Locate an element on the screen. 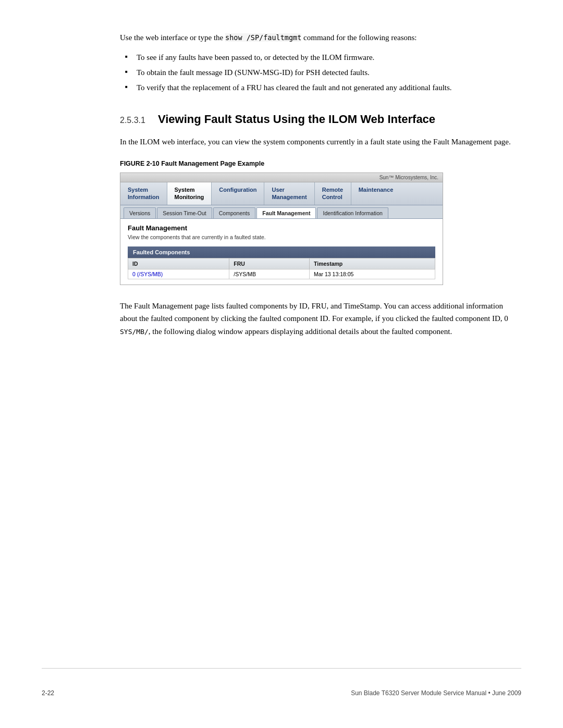 This screenshot has width=563, height=728. figure-caption-text: Fault Management Page Example is located at coordinates (213, 164).